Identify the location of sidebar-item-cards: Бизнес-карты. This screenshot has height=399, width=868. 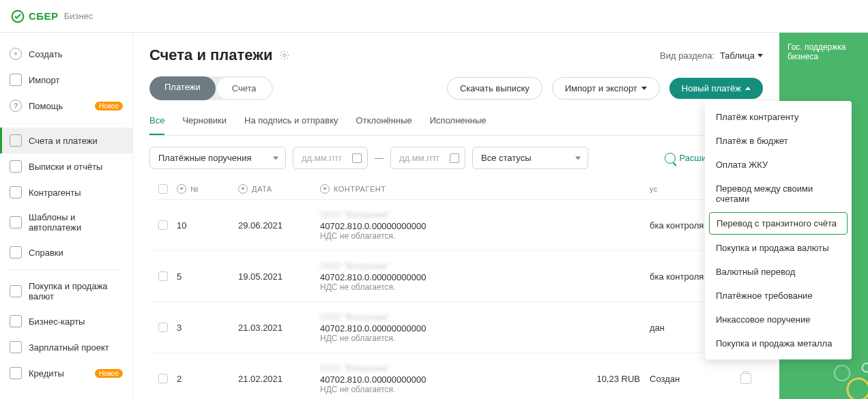
(66, 321).